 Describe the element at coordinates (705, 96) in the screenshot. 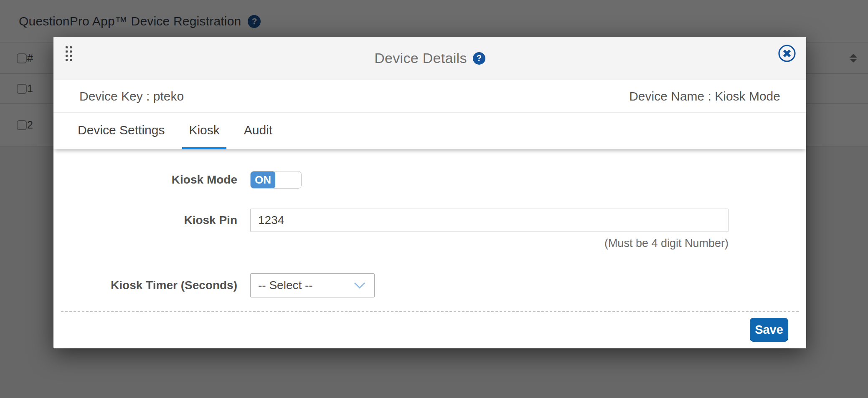

I see `device-name-text: Device Name : Kiosk Mode` at that location.